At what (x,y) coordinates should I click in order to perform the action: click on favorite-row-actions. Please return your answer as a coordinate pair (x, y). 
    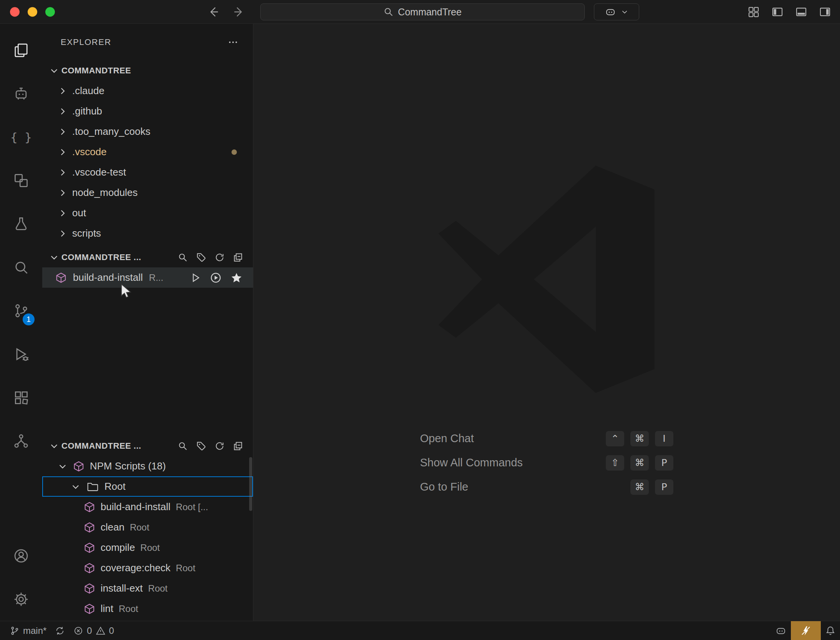
    Looking at the image, I should click on (216, 278).